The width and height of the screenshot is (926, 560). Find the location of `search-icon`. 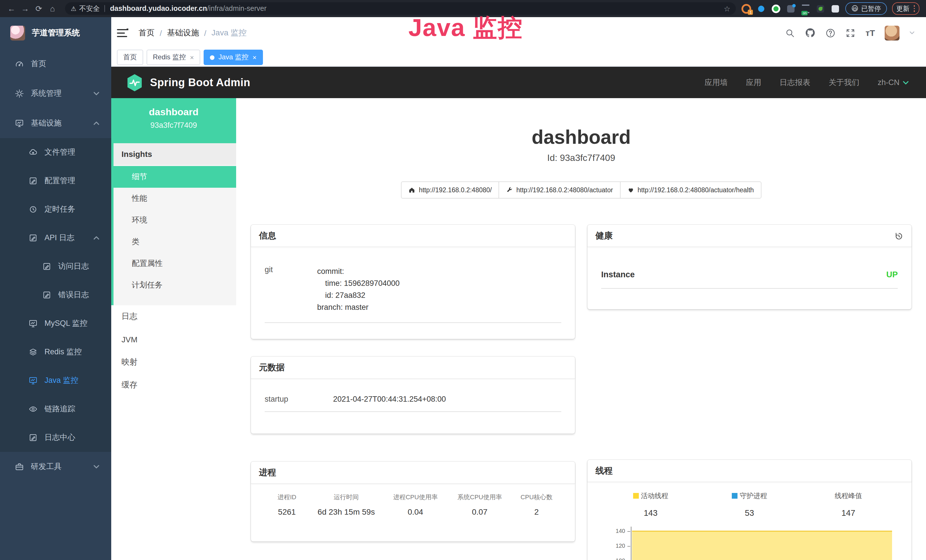

search-icon is located at coordinates (790, 33).